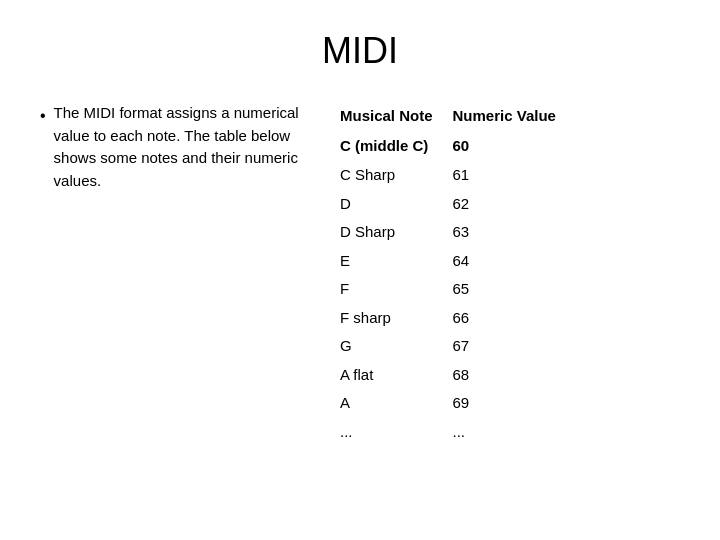  What do you see at coordinates (396, 204) in the screenshot?
I see `note-cell: D` at bounding box center [396, 204].